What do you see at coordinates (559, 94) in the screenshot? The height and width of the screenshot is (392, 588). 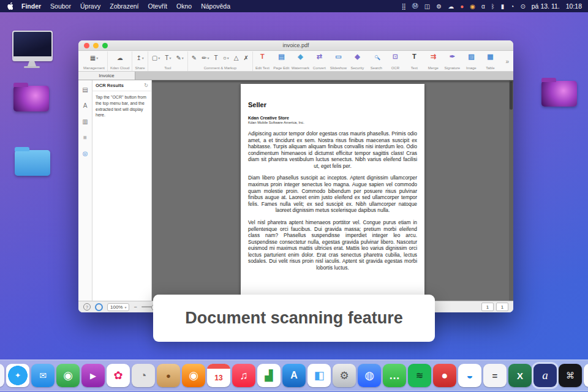 I see `purple-folder-icon-top-right` at bounding box center [559, 94].